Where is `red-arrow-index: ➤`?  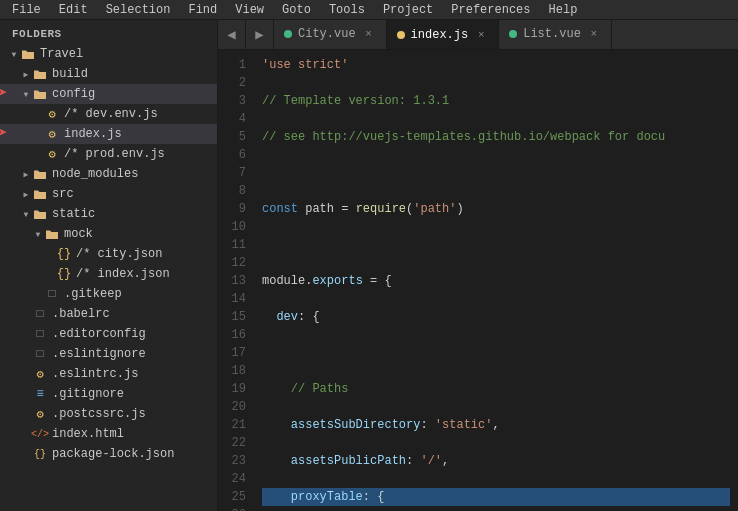 red-arrow-index: ➤ is located at coordinates (4, 134).